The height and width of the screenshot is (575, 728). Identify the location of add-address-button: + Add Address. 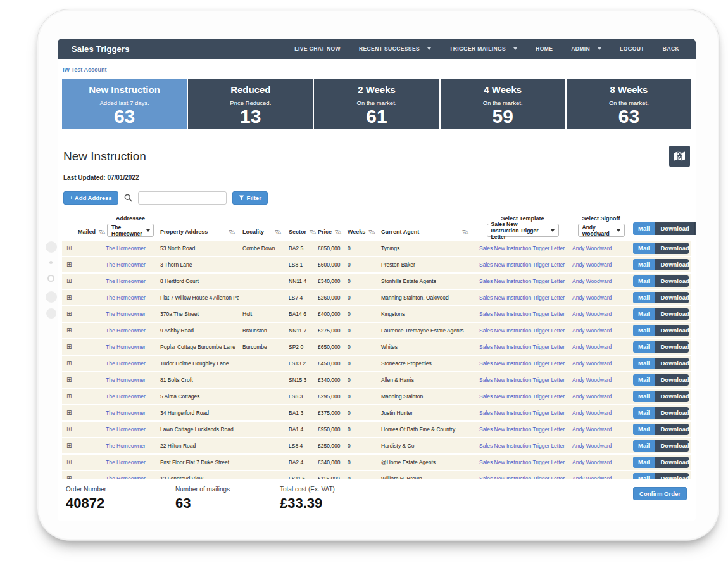
(91, 198).